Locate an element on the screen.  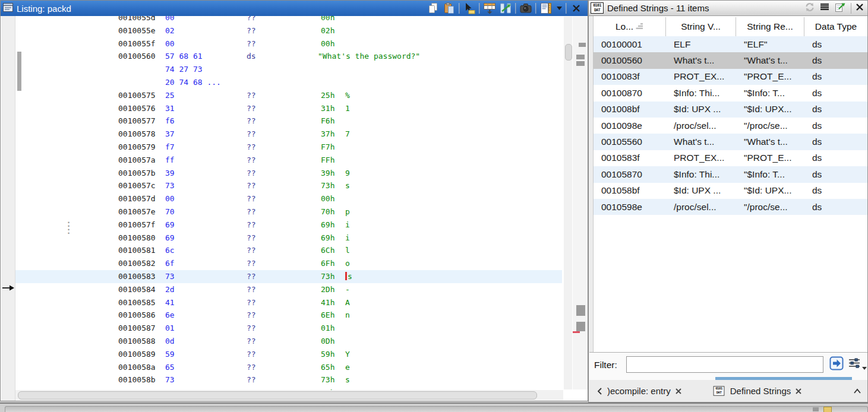
tab-defined-strings-close-icon is located at coordinates (798, 391).